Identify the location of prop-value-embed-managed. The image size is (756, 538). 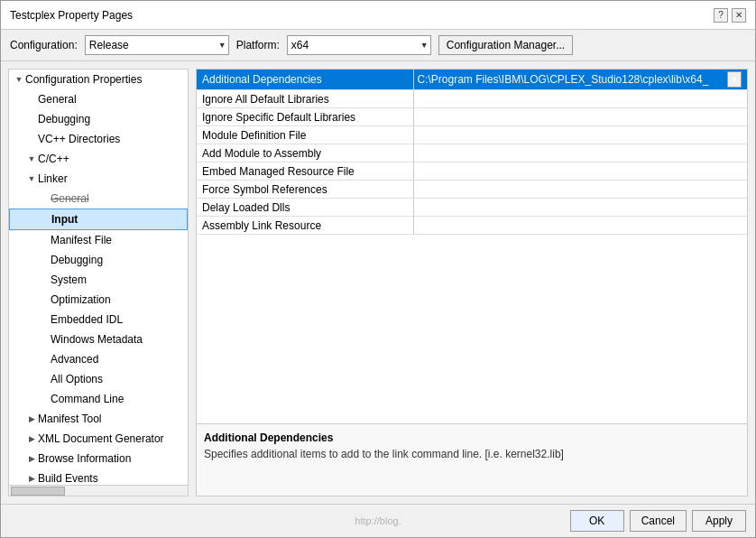
(580, 172).